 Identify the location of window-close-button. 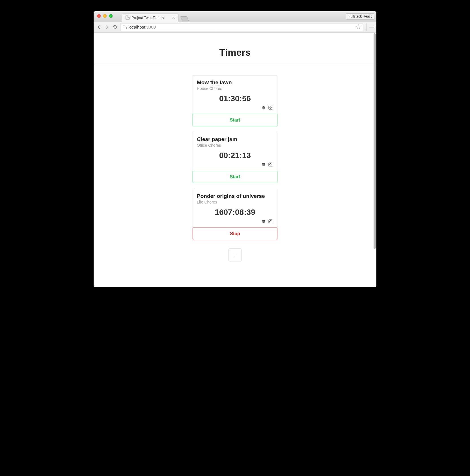
(99, 16).